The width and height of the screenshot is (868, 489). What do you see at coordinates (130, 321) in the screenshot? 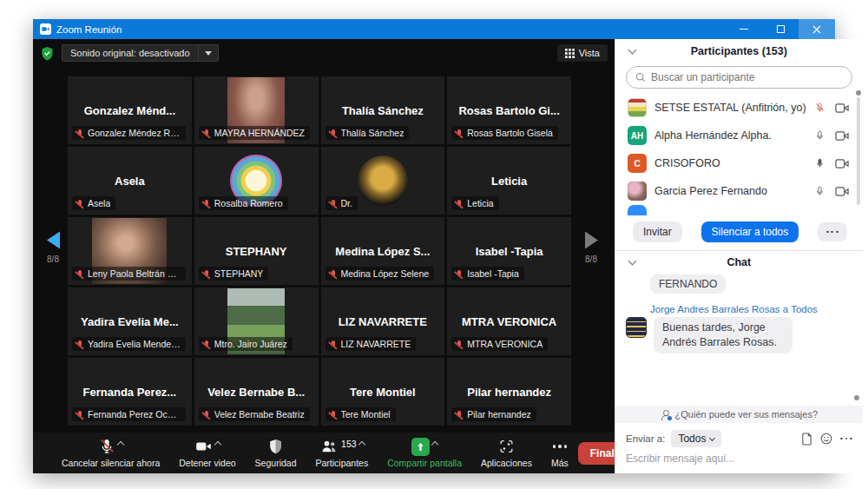
I see `video-tile: Yadira Evelia Me... Yadira Evelia Mendez…` at bounding box center [130, 321].